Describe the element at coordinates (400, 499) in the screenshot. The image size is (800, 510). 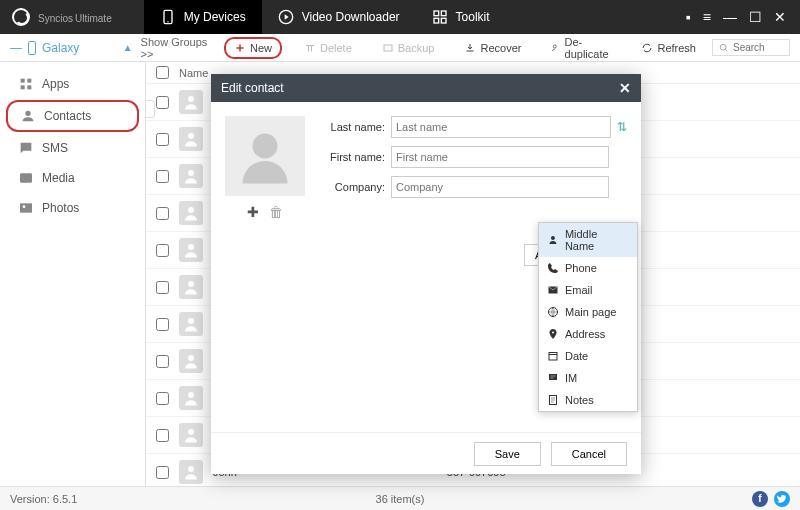
I see `item-count: 36 item(s)` at that location.